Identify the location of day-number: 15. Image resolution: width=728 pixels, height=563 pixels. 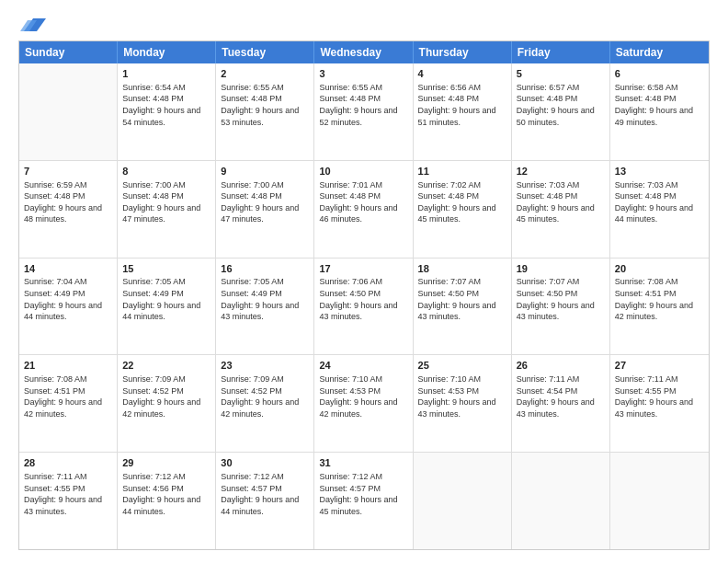
(166, 269).